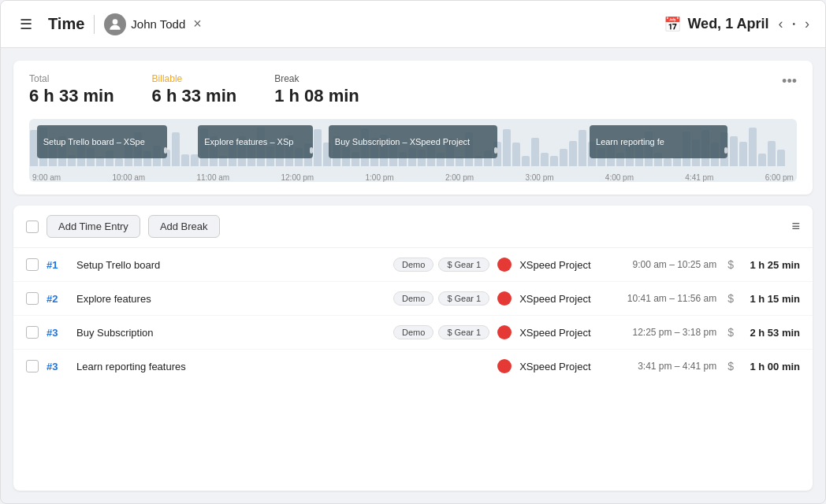  What do you see at coordinates (413, 96) in the screenshot?
I see `summary-header-row: Total 6 h 33 min Billable 6 h 33 min Bre…` at bounding box center [413, 96].